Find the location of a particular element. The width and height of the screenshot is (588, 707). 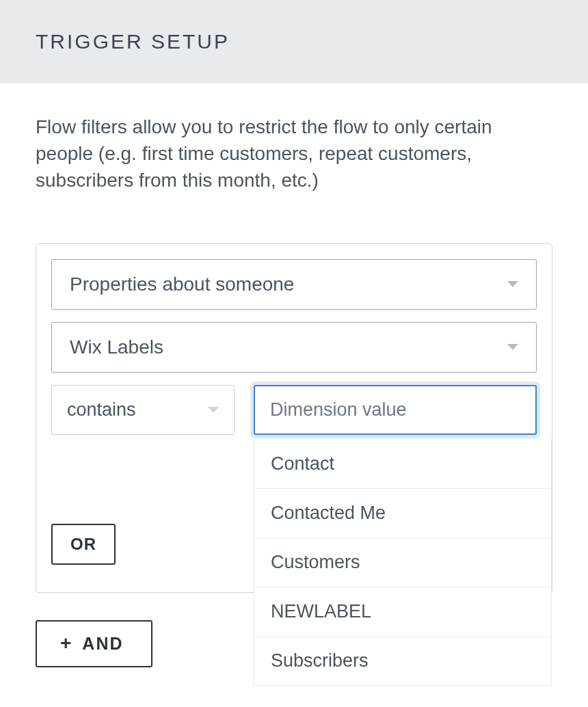

and-button: + AND is located at coordinates (94, 644).